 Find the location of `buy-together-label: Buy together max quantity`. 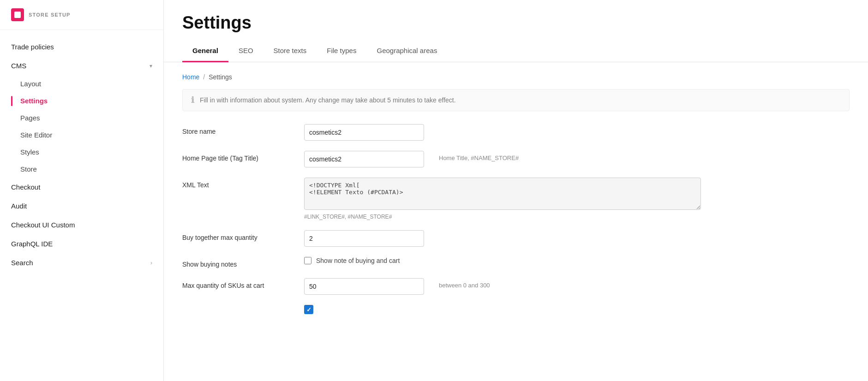

buy-together-label: Buy together max quantity is located at coordinates (238, 236).